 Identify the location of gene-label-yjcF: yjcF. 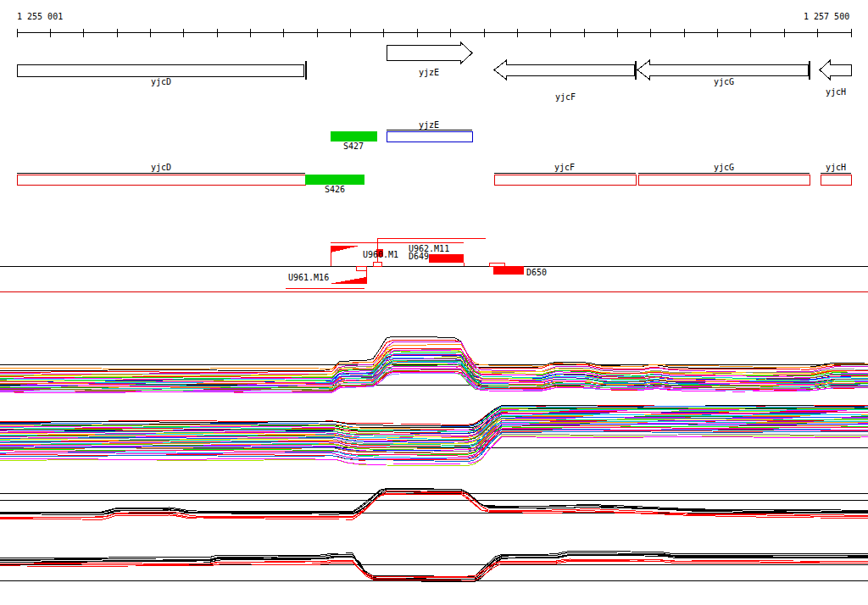
(565, 97).